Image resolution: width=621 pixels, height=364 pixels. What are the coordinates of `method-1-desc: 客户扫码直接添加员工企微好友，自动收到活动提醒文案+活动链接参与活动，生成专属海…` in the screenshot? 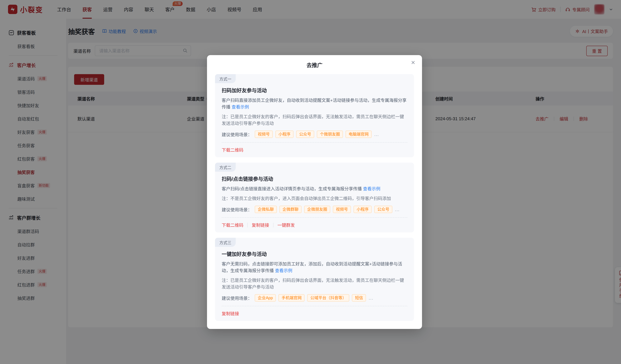 It's located at (314, 104).